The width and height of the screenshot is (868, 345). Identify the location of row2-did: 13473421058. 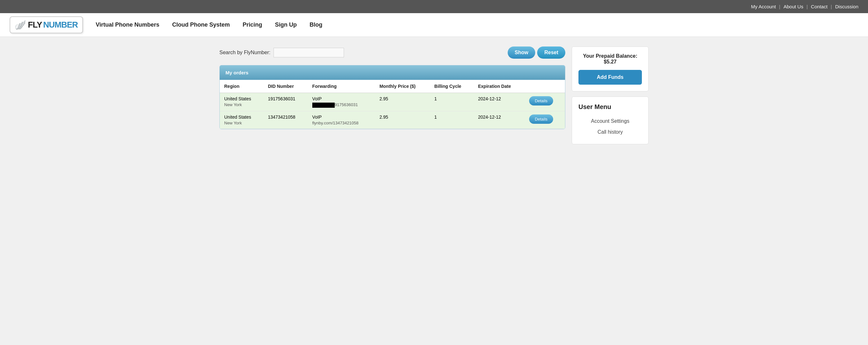
(285, 120).